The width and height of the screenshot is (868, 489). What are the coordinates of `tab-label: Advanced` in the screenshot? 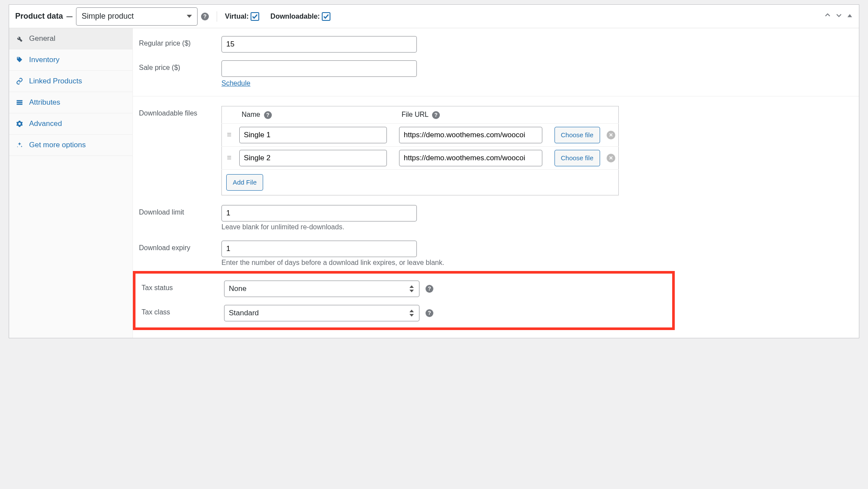 It's located at (46, 124).